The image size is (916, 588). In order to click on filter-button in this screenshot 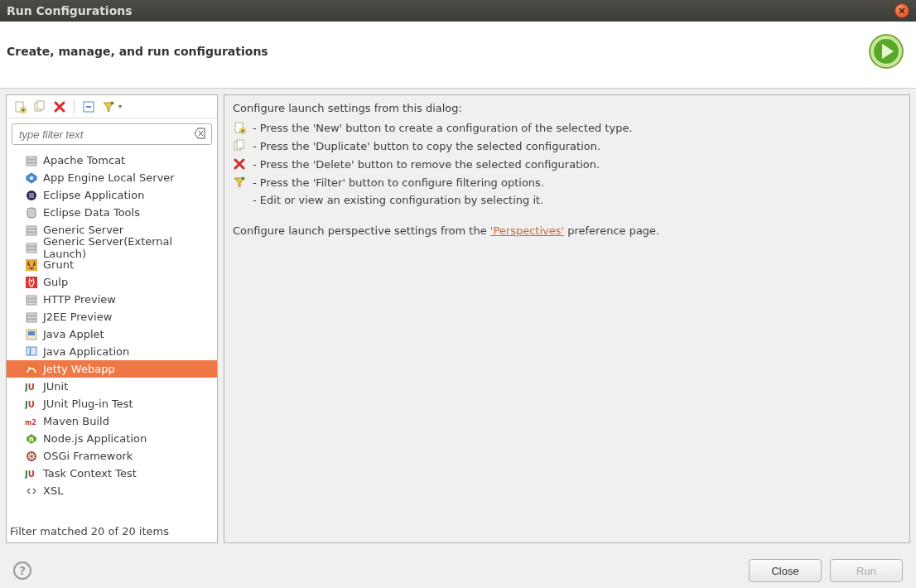, I will do `click(108, 107)`.